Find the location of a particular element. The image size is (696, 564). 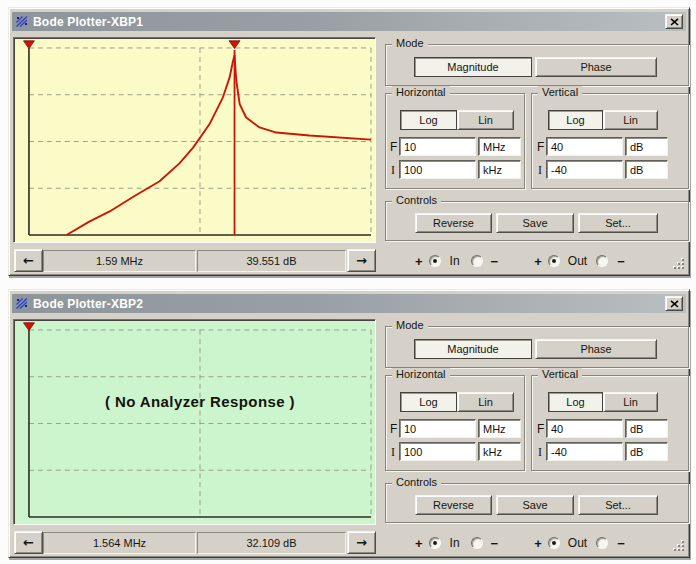

magnitude-readout: 39.551 dB is located at coordinates (272, 261).